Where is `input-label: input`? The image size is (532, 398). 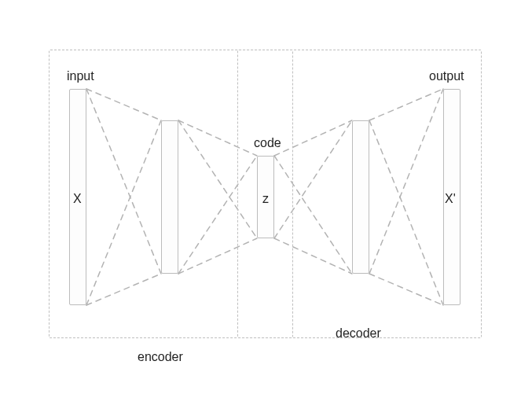 input-label: input is located at coordinates (80, 76).